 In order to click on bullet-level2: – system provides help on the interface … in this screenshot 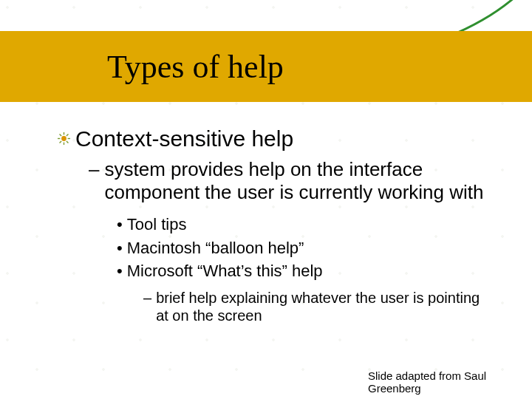, I will do `click(296, 181)`.